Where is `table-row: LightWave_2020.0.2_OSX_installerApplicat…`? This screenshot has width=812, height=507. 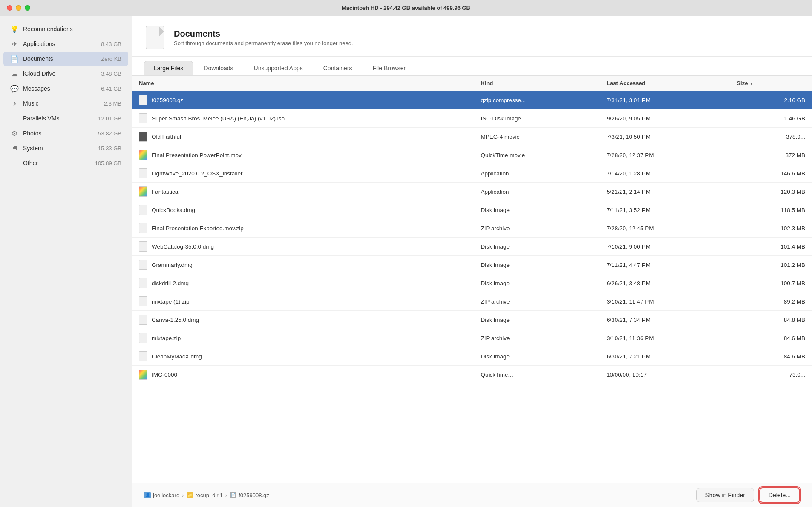 table-row: LightWave_2020.0.2_OSX_installerApplicat… is located at coordinates (472, 174).